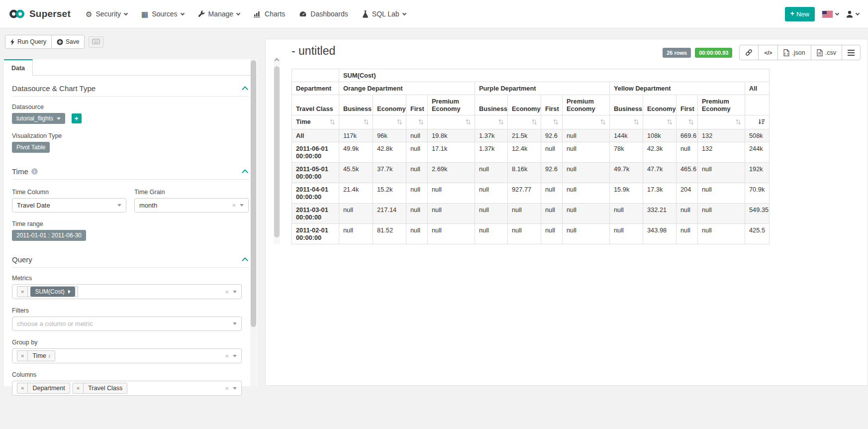 The height and width of the screenshot is (429, 868). What do you see at coordinates (277, 150) in the screenshot?
I see `chart-scrollbar` at bounding box center [277, 150].